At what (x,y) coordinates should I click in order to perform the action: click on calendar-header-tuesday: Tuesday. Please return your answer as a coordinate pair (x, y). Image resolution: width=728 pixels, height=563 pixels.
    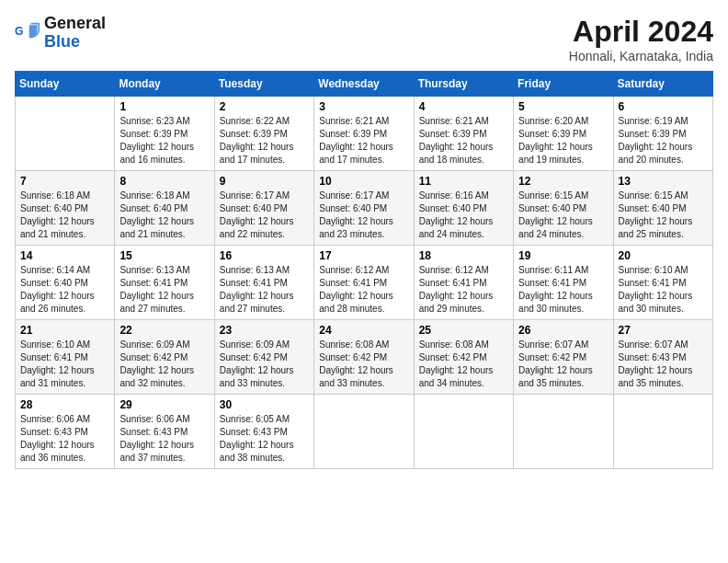
    Looking at the image, I should click on (264, 85).